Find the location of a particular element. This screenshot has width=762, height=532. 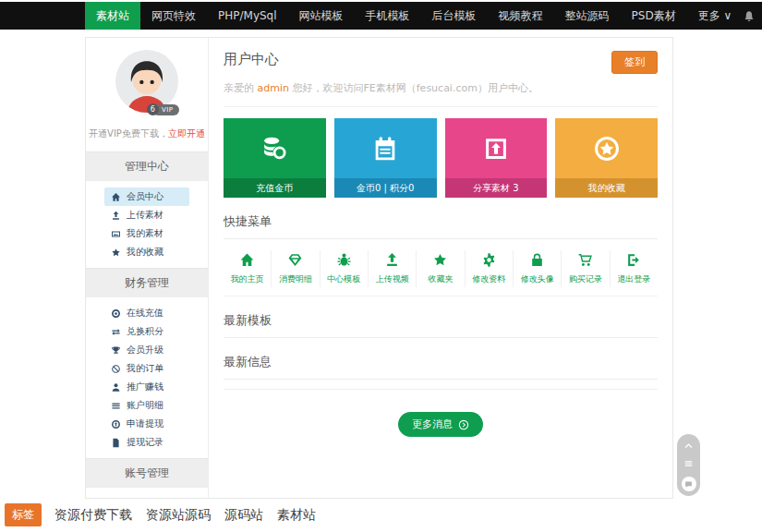

vip-badge-label: VIP is located at coordinates (168, 110).